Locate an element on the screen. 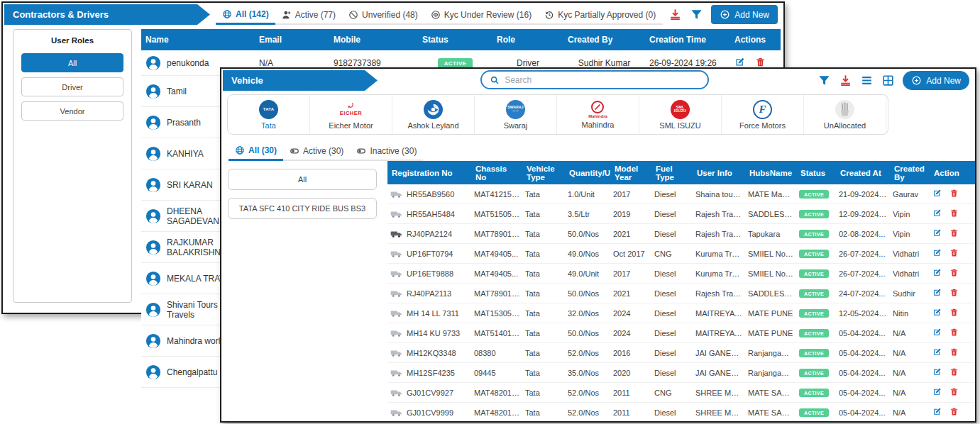 The height and width of the screenshot is (424, 980). vehicle-page-title: Vehicle is located at coordinates (300, 81).